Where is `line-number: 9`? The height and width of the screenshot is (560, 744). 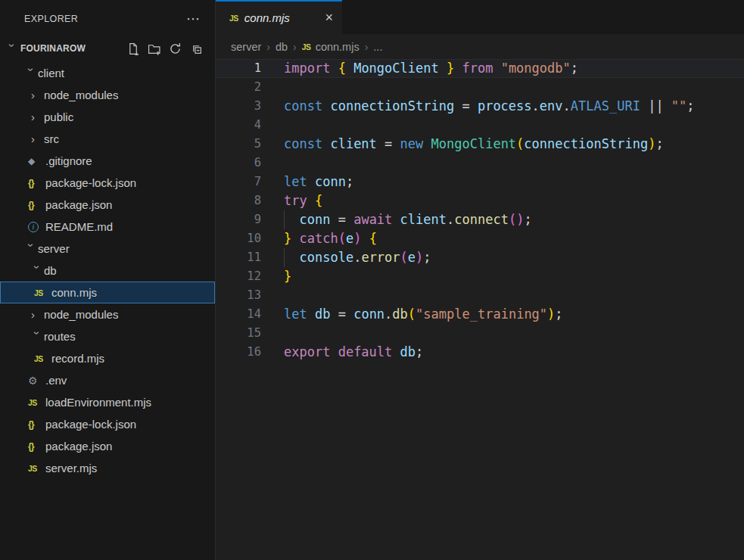
line-number: 9 is located at coordinates (238, 219).